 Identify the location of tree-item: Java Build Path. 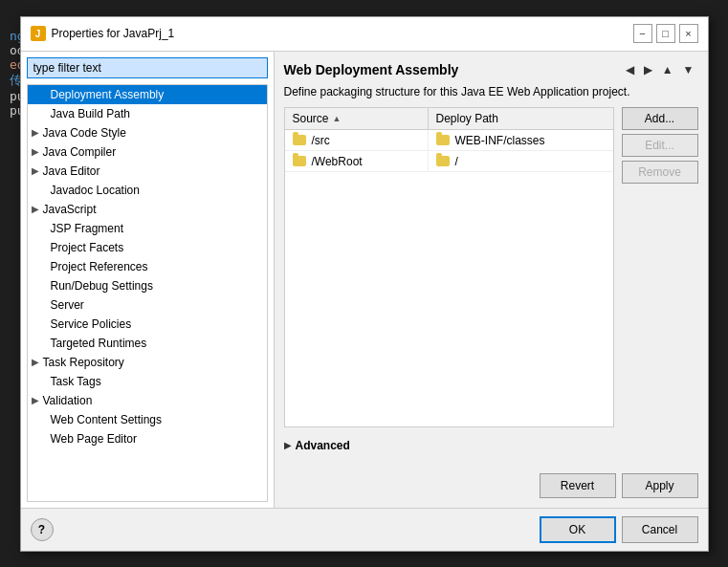
(147, 114).